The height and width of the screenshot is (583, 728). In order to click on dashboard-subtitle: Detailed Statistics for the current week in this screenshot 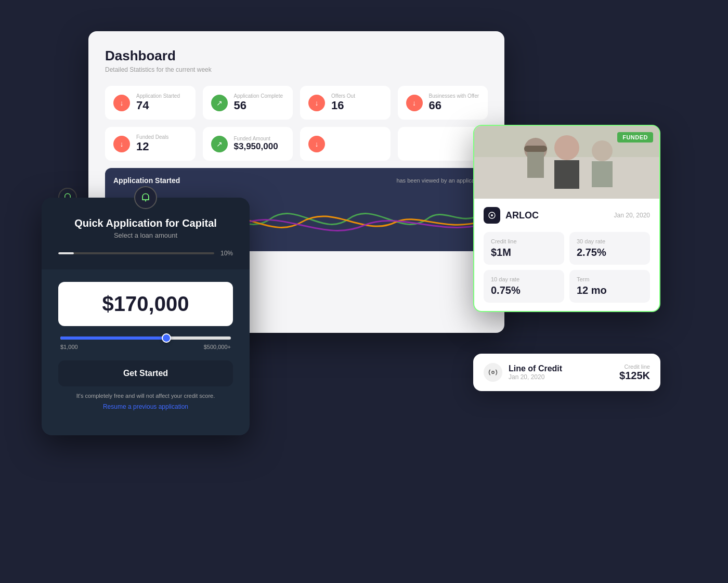, I will do `click(296, 70)`.